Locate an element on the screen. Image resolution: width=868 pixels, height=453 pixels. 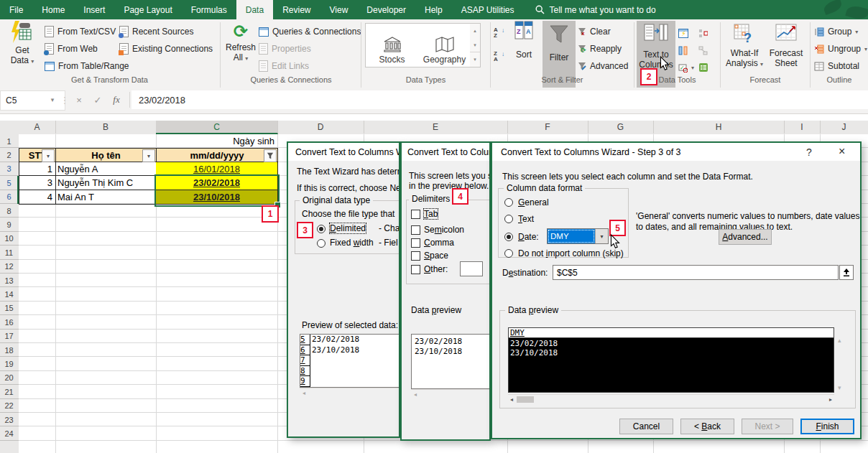
from-table-range-button: From Table/Range is located at coordinates (87, 66).